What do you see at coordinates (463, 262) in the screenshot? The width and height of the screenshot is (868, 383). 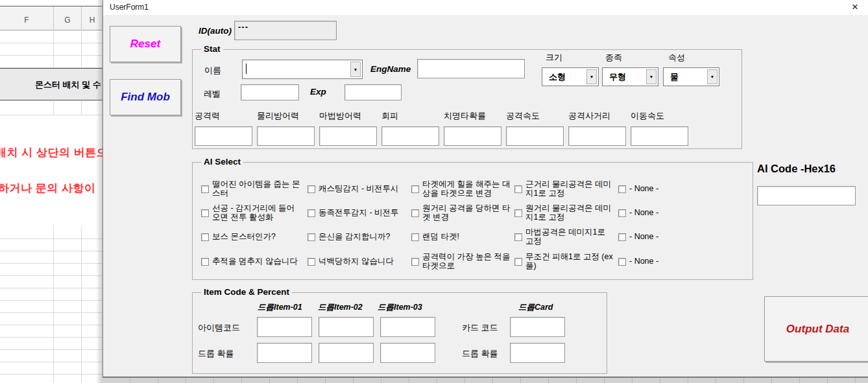 I see `ai-checkbox-item: 공격력이 가장 높은 적을 타겟으로` at bounding box center [463, 262].